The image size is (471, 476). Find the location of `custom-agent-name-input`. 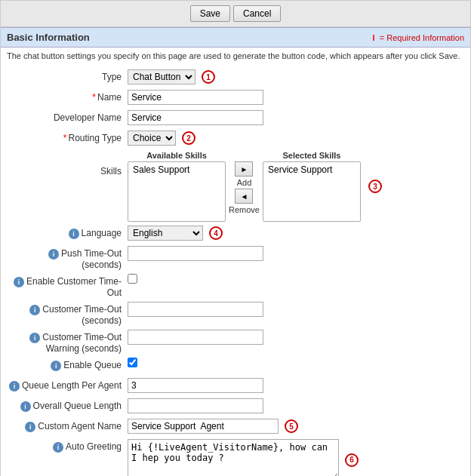

custom-agent-name-input is located at coordinates (203, 426).